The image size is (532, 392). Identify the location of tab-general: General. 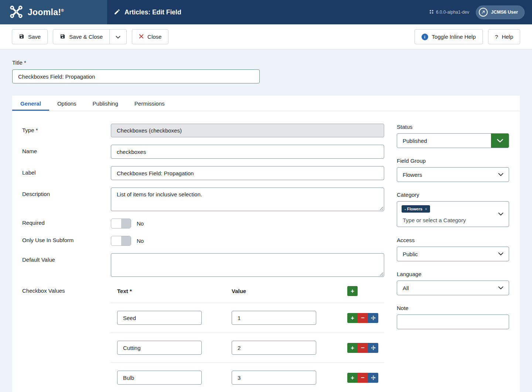
(31, 103).